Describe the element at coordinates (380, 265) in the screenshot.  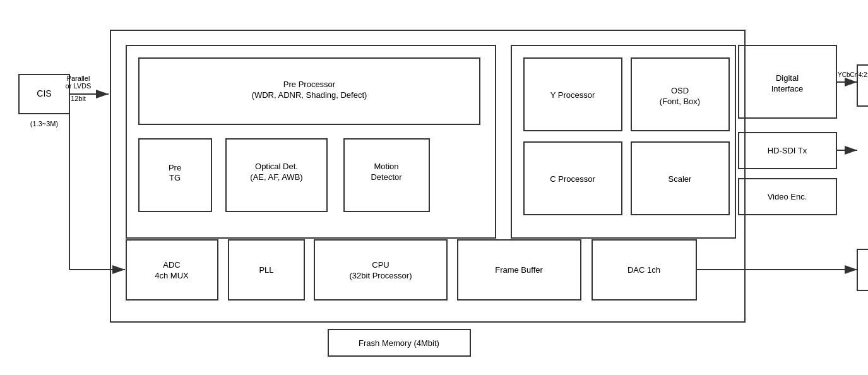
I see `cpu-line1: CPU` at that location.